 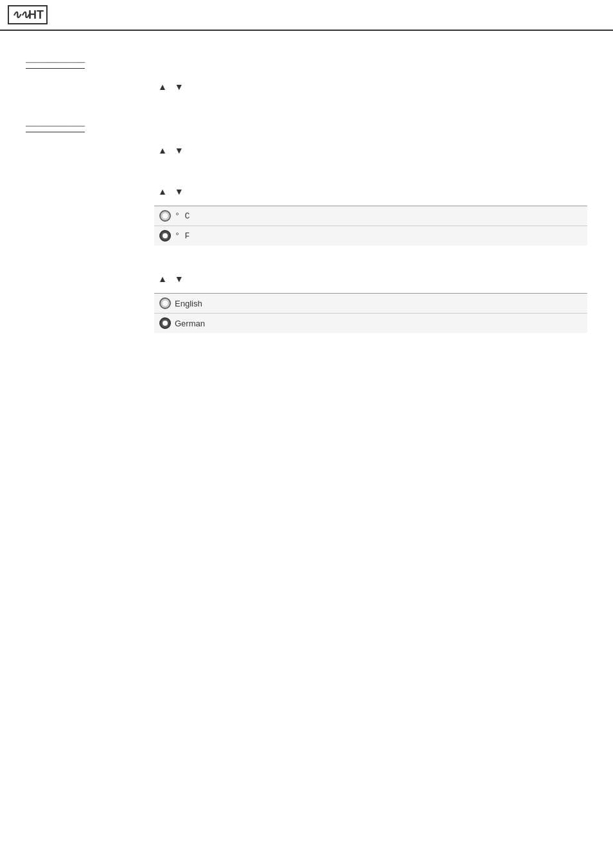 I want to click on section-2-down-button, so click(x=179, y=150).